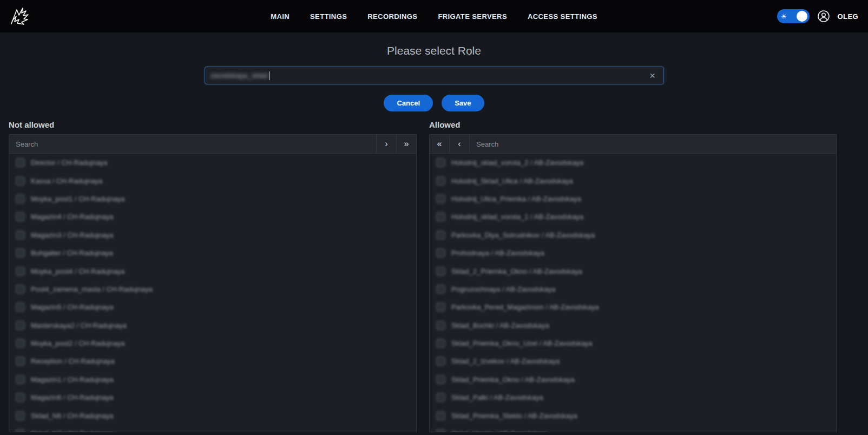  What do you see at coordinates (653, 76) in the screenshot?
I see `clear-input-button: ✕` at bounding box center [653, 76].